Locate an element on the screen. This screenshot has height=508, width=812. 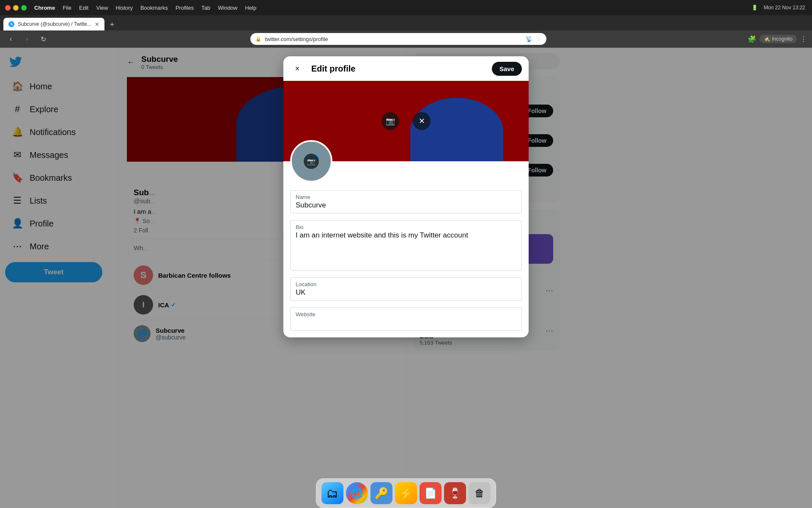
browser-chrome: 𝕏 Subcurve (@subcurve) / Twitte... ✕ + ‹… is located at coordinates (406, 31).